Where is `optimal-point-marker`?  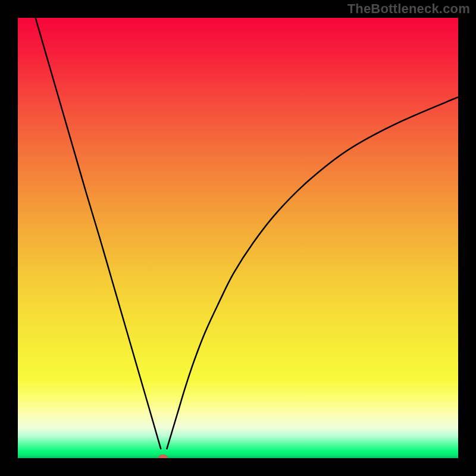 optimal-point-marker is located at coordinates (163, 456).